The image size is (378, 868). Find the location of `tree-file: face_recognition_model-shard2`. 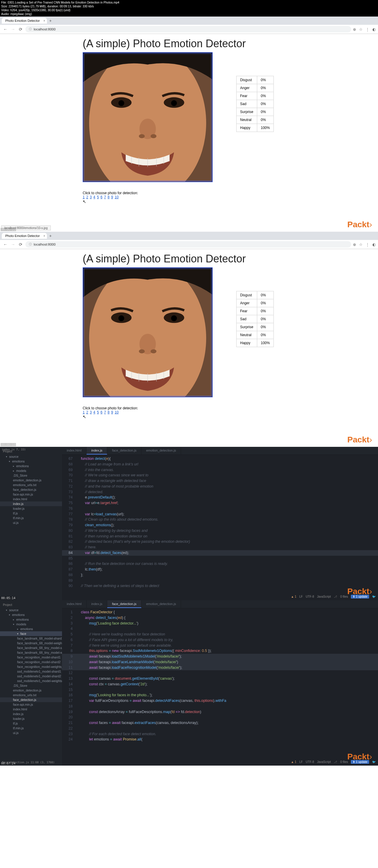

tree-file: face_recognition_model-shard2 is located at coordinates (31, 662).